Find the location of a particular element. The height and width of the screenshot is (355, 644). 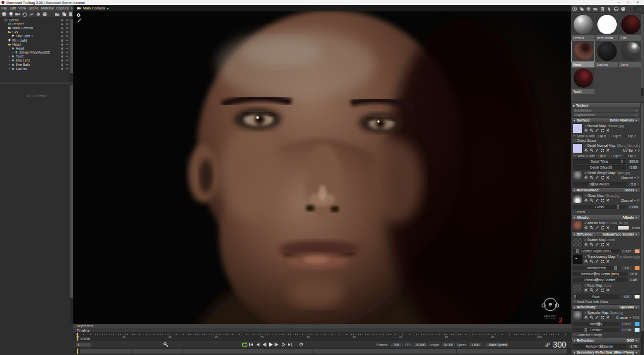

step-back-button is located at coordinates (264, 345).